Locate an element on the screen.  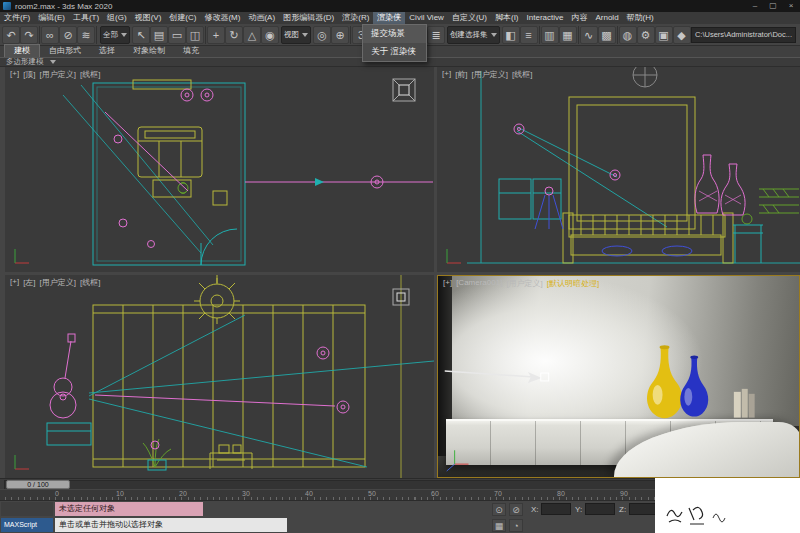
menu-create: 创建(C) is located at coordinates (182, 18).